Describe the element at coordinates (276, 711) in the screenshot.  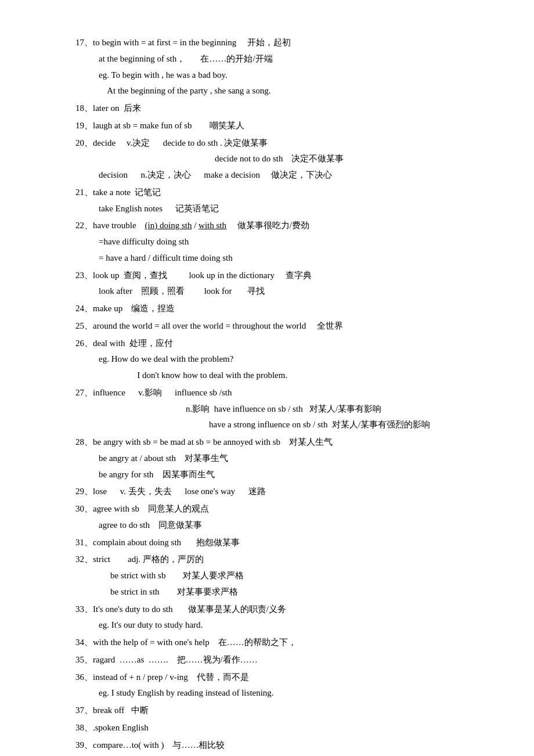
I see `entry-37: 37、break off 中断` at that location.